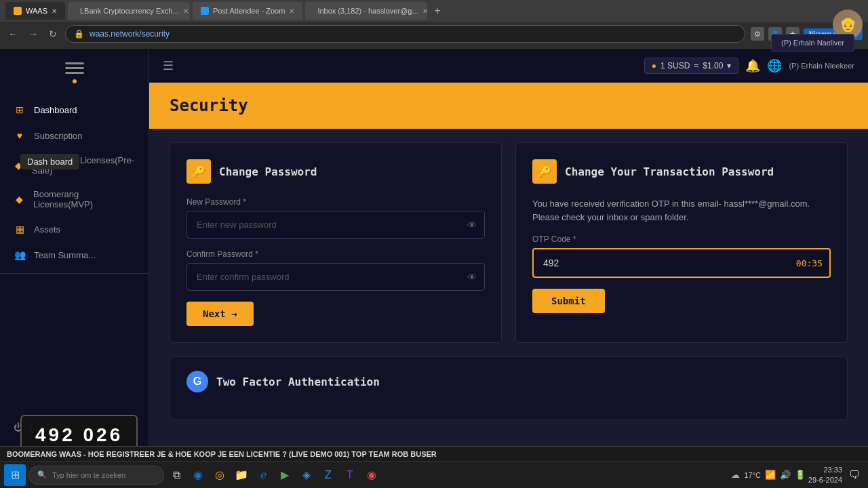 Image resolution: width=868 pixels, height=488 pixels. Describe the element at coordinates (682, 263) in the screenshot. I see `otp-input` at that location.